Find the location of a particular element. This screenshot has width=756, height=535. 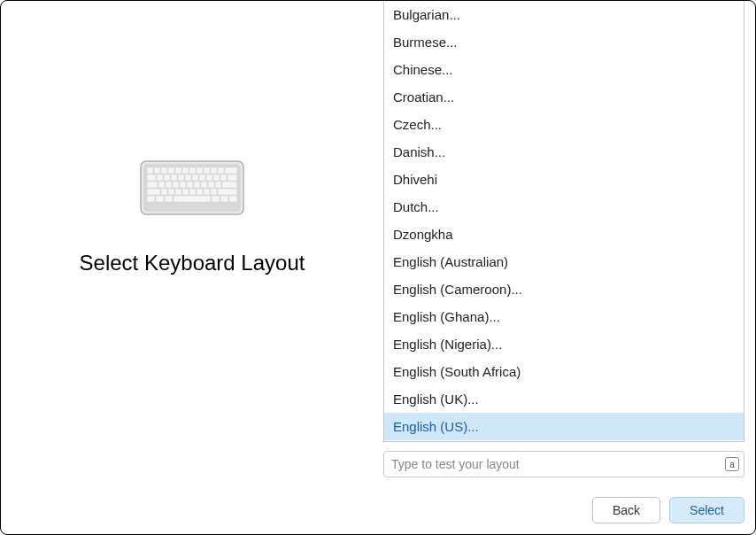

layout-item: Dzongkha is located at coordinates (564, 234).